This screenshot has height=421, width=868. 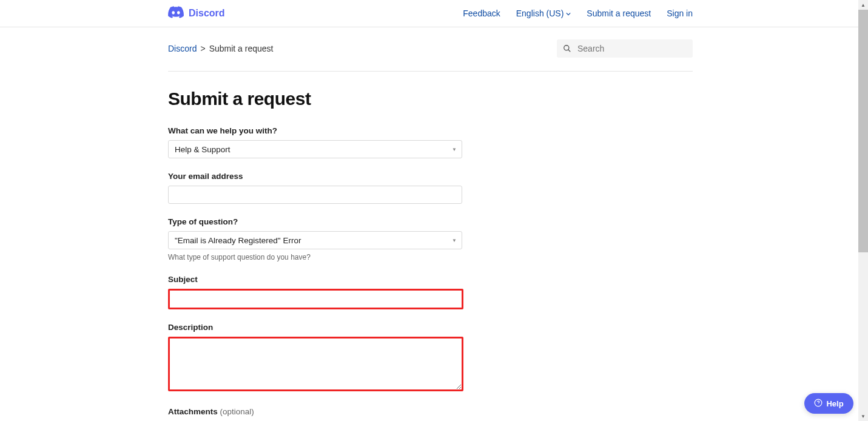 I want to click on brand-logo: Discord, so click(x=197, y=13).